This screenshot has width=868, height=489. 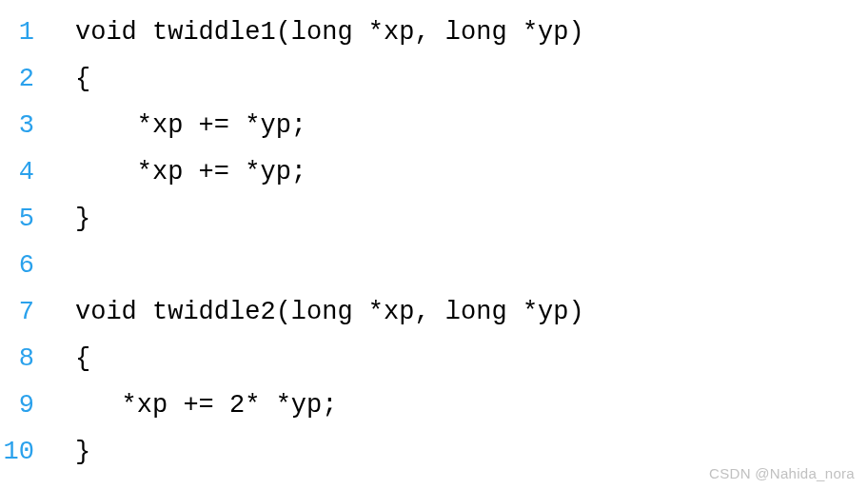 I want to click on line-number: 3, so click(x=26, y=126).